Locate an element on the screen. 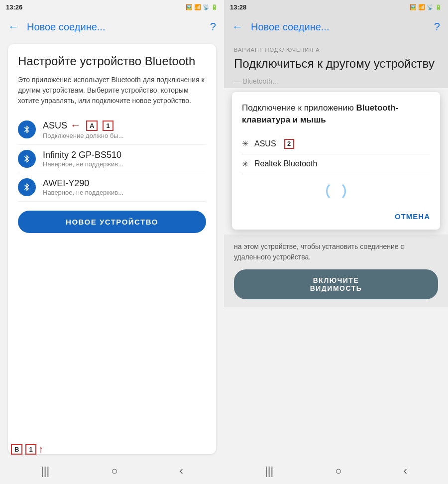 The width and height of the screenshot is (448, 484). bluetooth-icon-asus is located at coordinates (27, 129).